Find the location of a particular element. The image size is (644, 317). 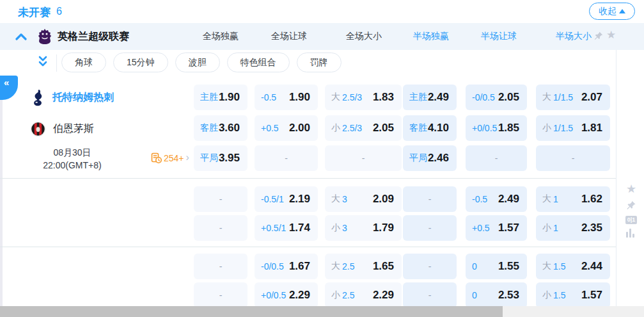

odds-value: 1.90 is located at coordinates (229, 97).